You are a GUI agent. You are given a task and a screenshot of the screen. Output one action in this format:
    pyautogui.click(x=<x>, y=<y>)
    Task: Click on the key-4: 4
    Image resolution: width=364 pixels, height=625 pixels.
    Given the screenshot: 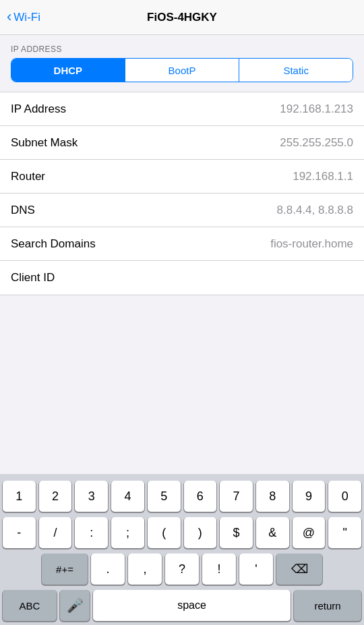 What is the action you would take?
    pyautogui.click(x=128, y=496)
    